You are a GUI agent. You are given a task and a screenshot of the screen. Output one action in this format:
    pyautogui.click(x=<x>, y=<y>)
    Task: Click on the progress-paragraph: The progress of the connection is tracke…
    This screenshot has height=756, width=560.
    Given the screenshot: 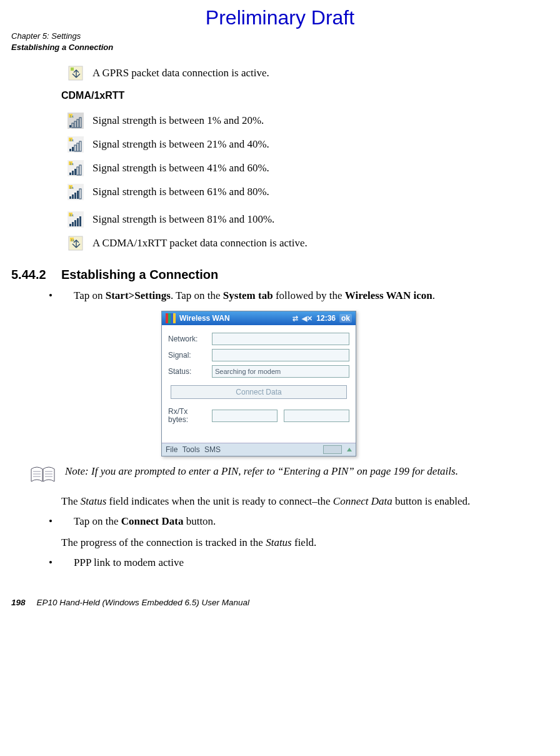 What is the action you would take?
    pyautogui.click(x=299, y=543)
    